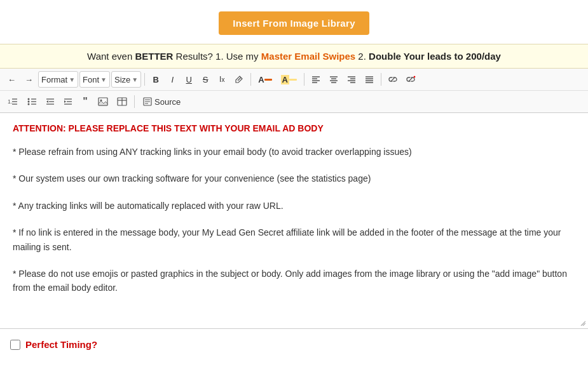  Describe the element at coordinates (308, 56) in the screenshot. I see `banner-text-orange: Master Email Swipes` at that location.